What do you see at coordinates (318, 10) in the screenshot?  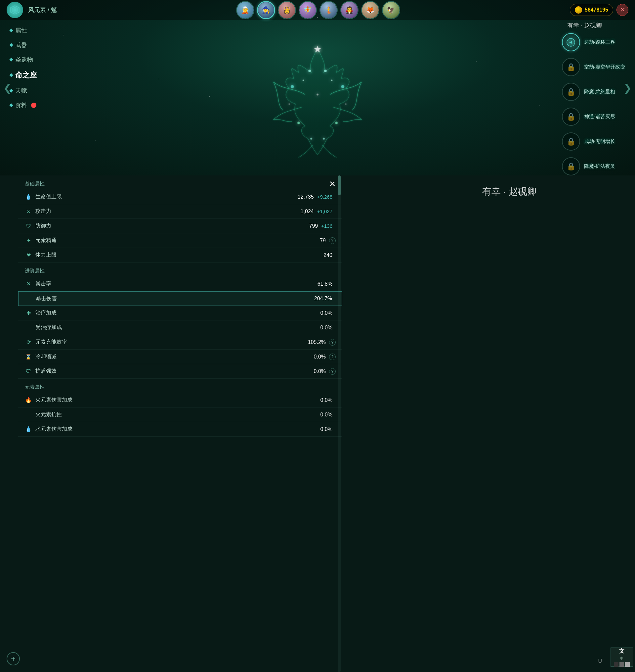 I see `top-nav-bar: 风元素 / 魈 🧝 🧙 👸 🧚 🧜 🧛 🦊` at bounding box center [318, 10].